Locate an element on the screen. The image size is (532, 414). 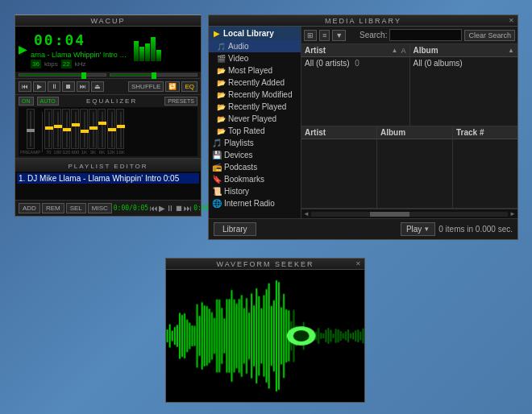
sidebar-item-recently-added: 📂 Recently Added is located at coordinates (255, 82).